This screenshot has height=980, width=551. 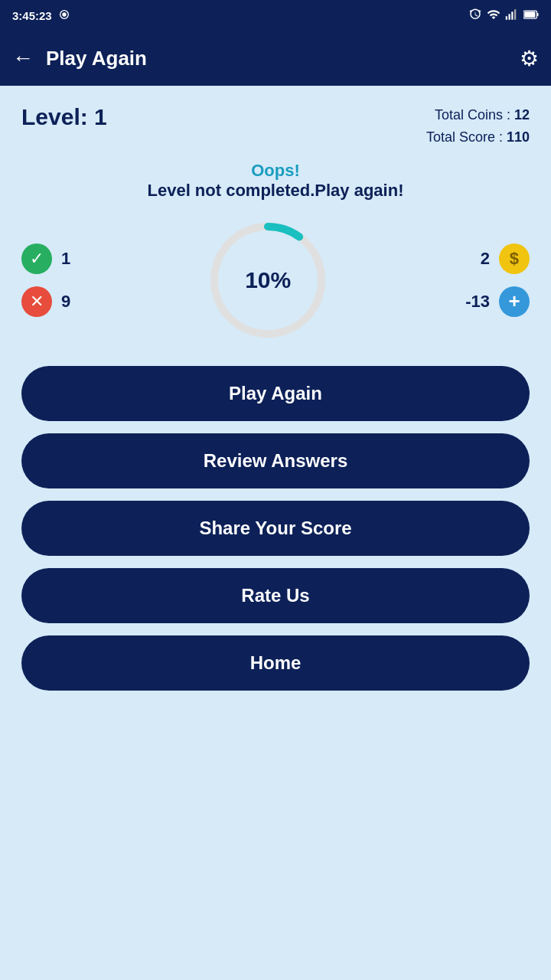 What do you see at coordinates (276, 663) in the screenshot?
I see `home-button: Home` at bounding box center [276, 663].